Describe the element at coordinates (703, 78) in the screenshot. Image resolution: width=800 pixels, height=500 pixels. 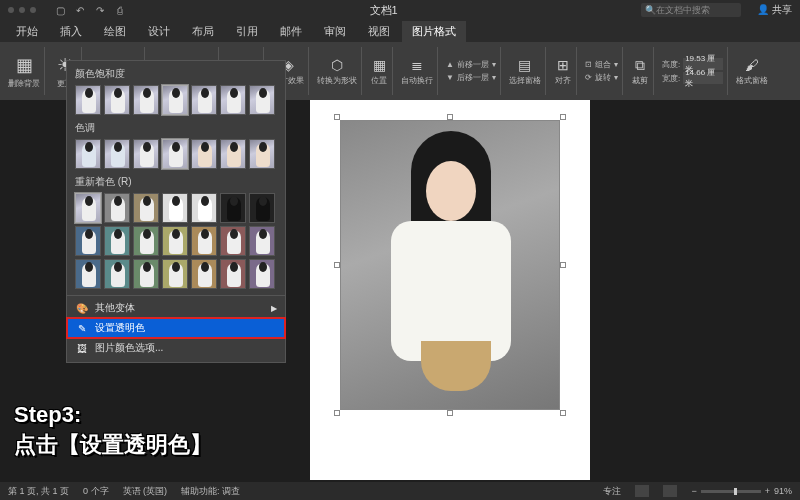
I see `width-input: 14.66 厘米` at that location.